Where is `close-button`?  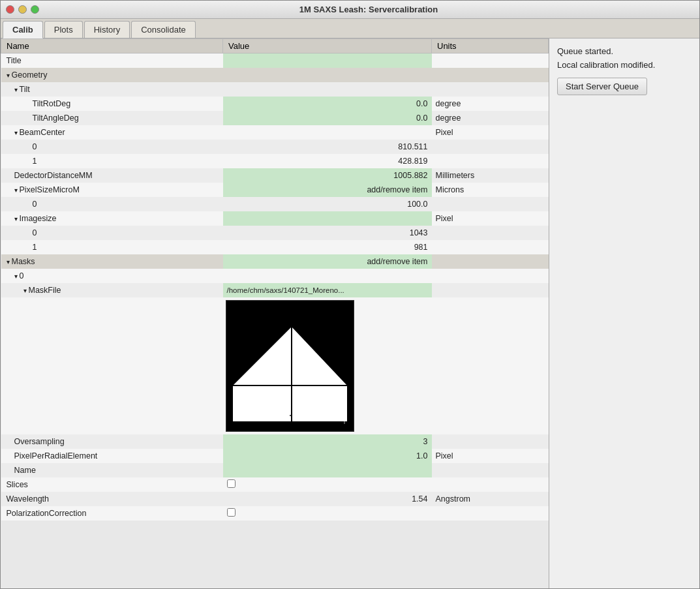
close-button is located at coordinates (10, 9).